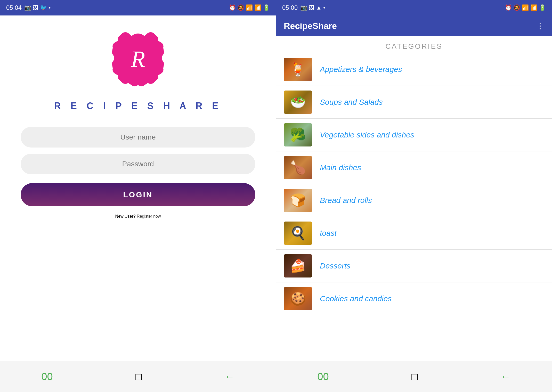 This screenshot has width=552, height=392. Describe the element at coordinates (298, 102) in the screenshot. I see `category-thumb-soups` at that location.